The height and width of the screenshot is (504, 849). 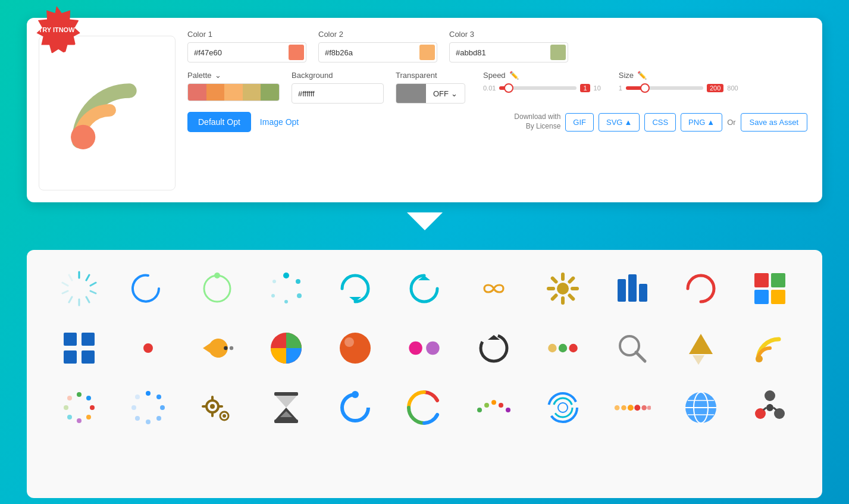 I want to click on svg-download-button: SVG ▲, so click(x=619, y=123).